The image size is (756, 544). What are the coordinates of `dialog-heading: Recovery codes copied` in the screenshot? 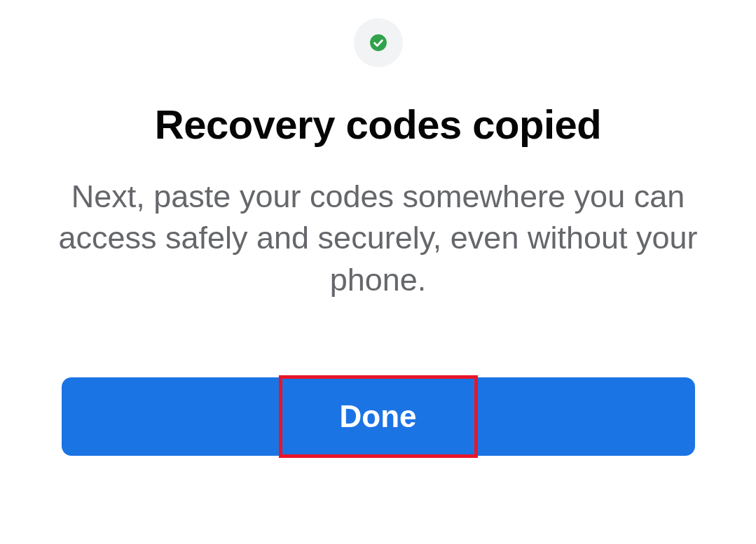 It's located at (378, 125).